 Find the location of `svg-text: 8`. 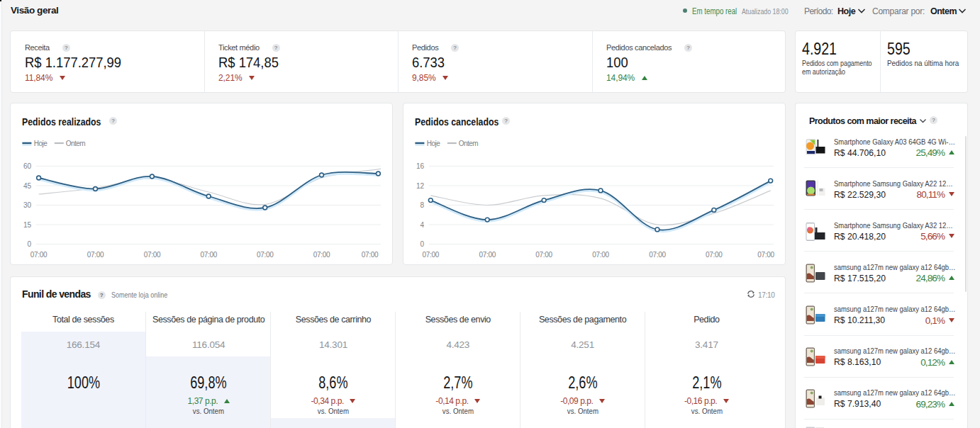

svg-text: 8 is located at coordinates (422, 205).